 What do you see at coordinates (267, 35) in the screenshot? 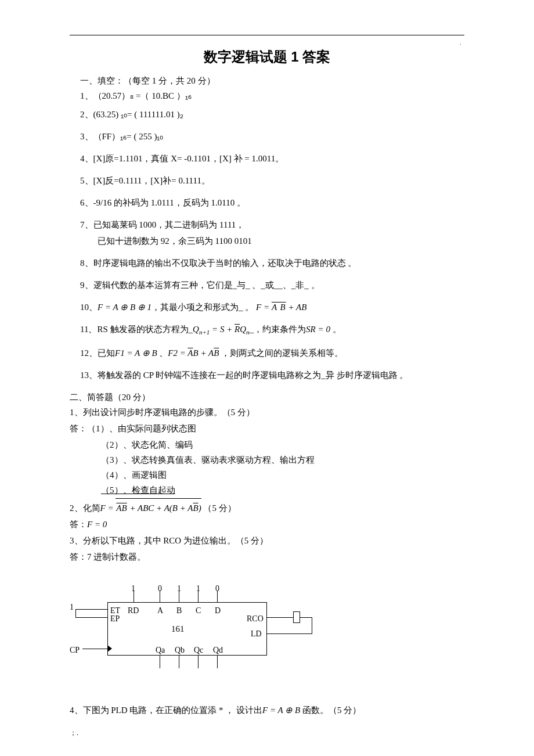
I see `top-rule` at bounding box center [267, 35].